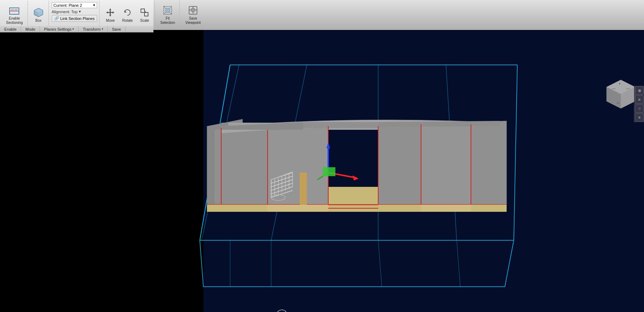 The height and width of the screenshot is (312, 644). Describe the element at coordinates (39, 12) in the screenshot. I see `box-icon` at that location.